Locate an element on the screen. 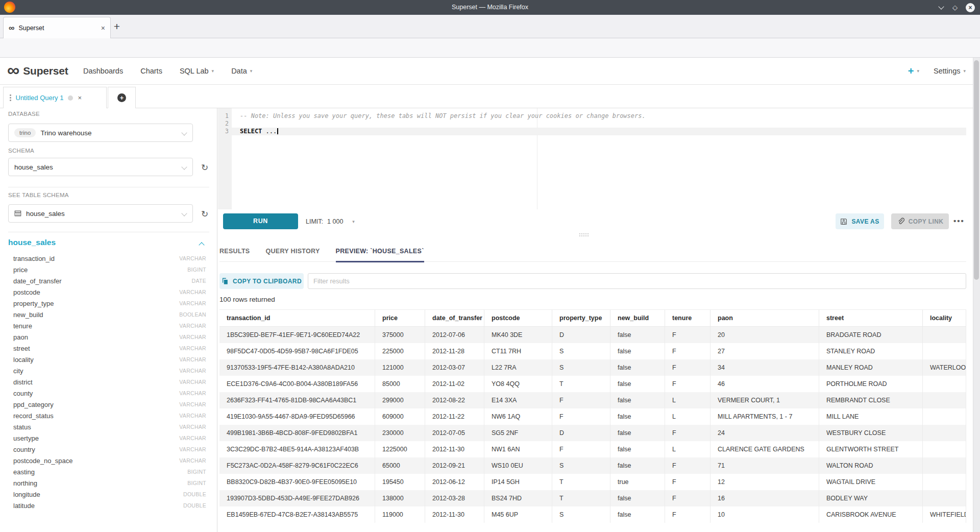 Image resolution: width=980 pixels, height=532 pixels. column-type: DOUBLE is located at coordinates (195, 494).